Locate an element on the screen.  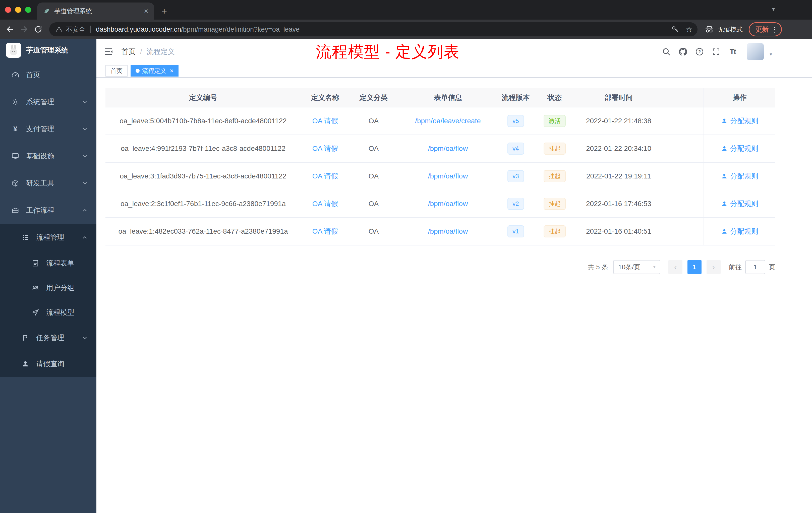
page-size-value: 10条/页 is located at coordinates (629, 267).